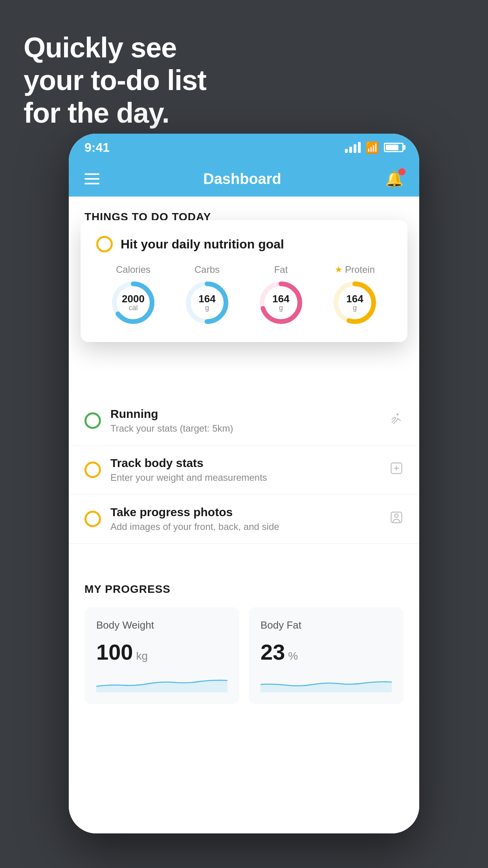  Describe the element at coordinates (93, 519) in the screenshot. I see `progress-photos-radio` at that location.